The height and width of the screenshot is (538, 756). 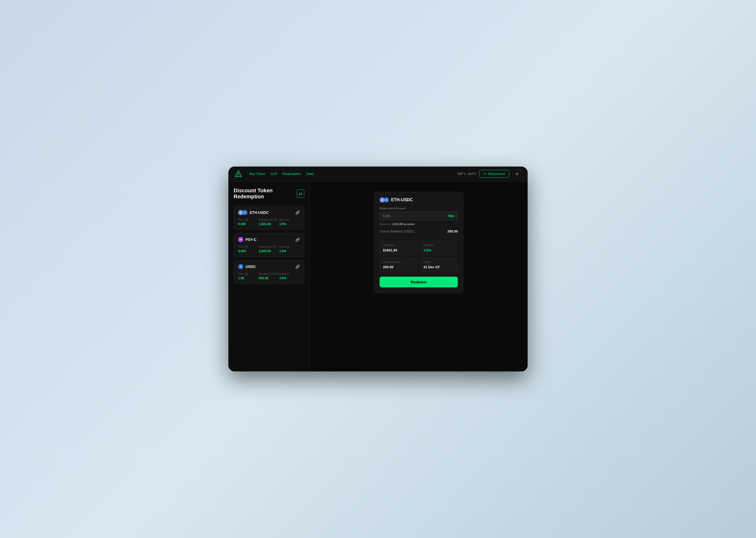 What do you see at coordinates (399, 245) in the screenshot?
I see `spot-price-label: Spot Price` at bounding box center [399, 245].